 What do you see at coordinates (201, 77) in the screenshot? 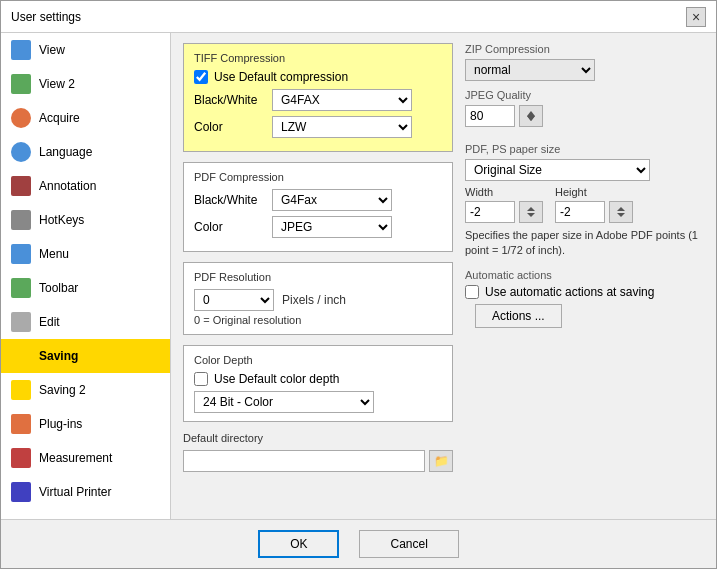
I see `tiff-use-default-checkbox` at bounding box center [201, 77].